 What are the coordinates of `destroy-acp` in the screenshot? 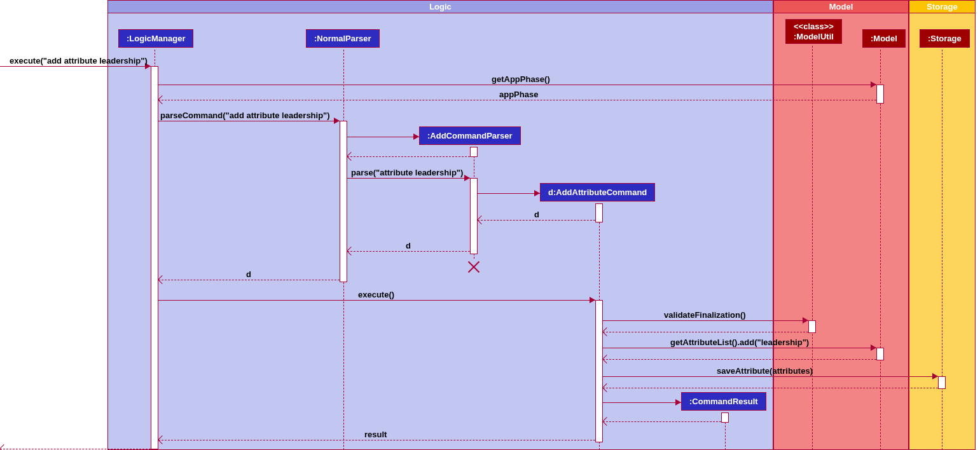 It's located at (474, 267).